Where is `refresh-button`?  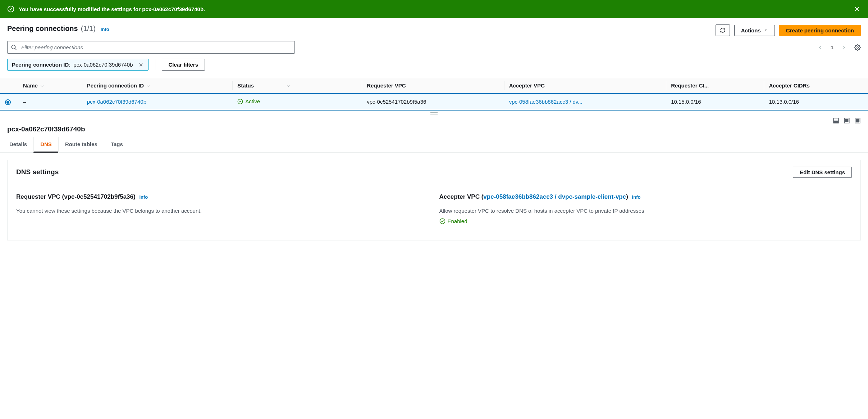
refresh-button is located at coordinates (723, 30).